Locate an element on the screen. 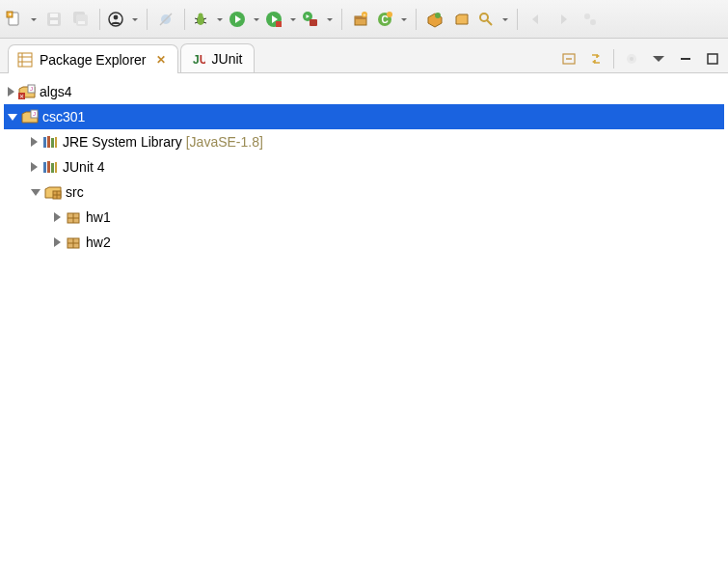  tree-item-label: hw1 is located at coordinates (98, 217).